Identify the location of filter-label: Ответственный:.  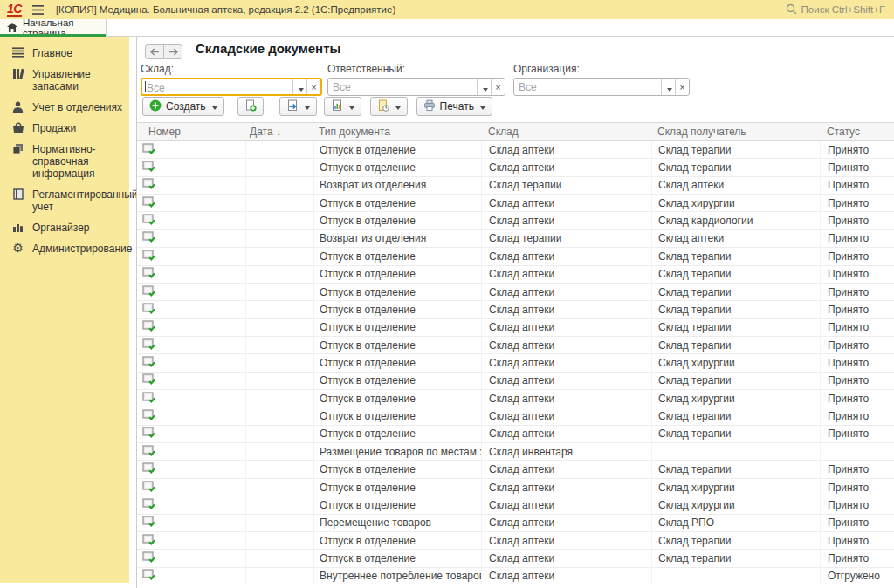
(416, 69).